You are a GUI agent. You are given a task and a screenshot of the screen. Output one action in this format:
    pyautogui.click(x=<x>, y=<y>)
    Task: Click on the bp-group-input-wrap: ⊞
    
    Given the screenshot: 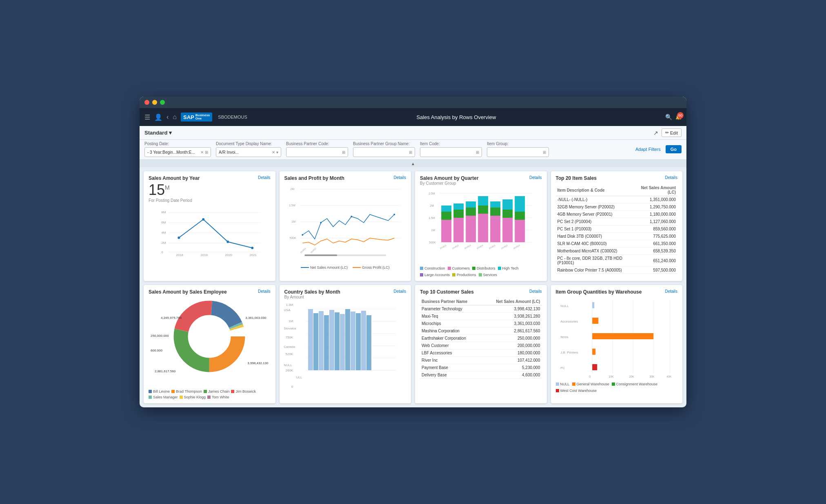 What is the action you would take?
    pyautogui.click(x=384, y=152)
    